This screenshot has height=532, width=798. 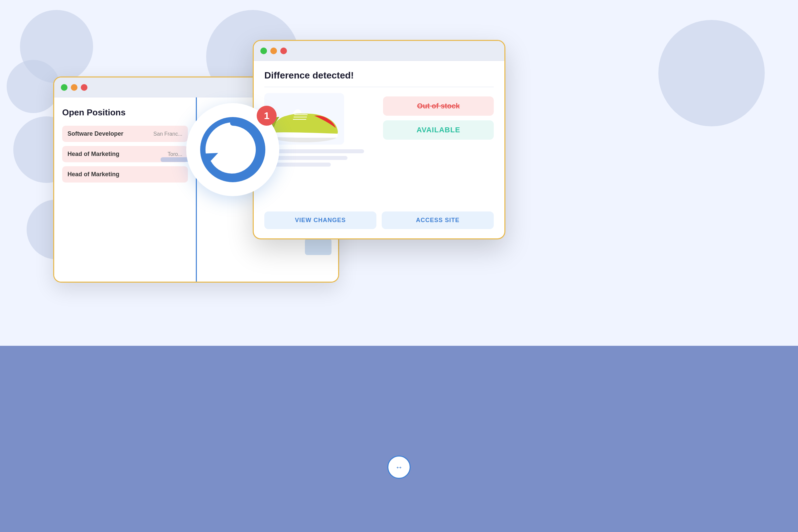 What do you see at coordinates (379, 150) in the screenshot?
I see `difference-content: Difference detected!` at bounding box center [379, 150].